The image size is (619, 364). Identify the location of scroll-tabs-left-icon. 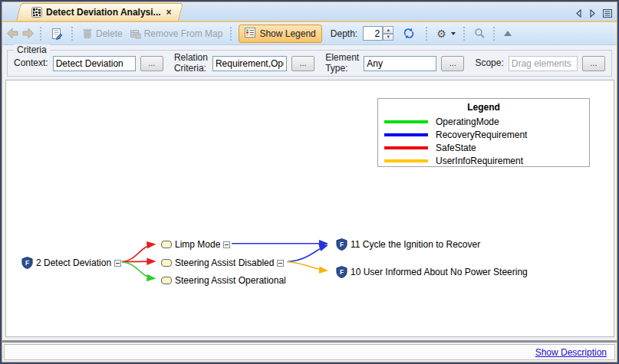
(578, 14).